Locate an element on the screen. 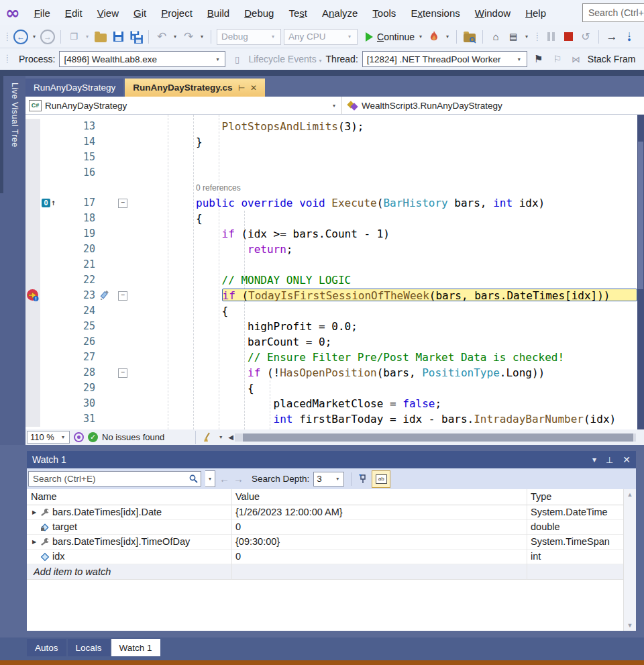  code-text: barCount = 0; is located at coordinates (384, 342).